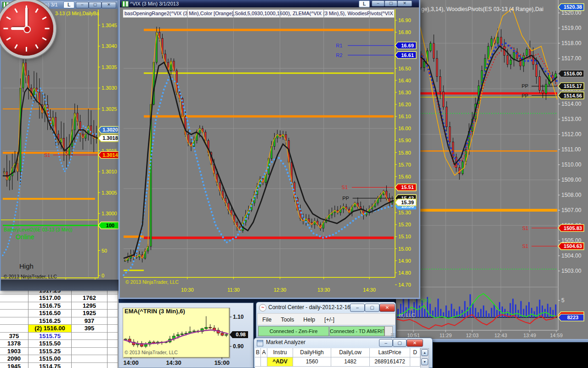 The height and width of the screenshot is (368, 588). What do you see at coordinates (288, 320) in the screenshot?
I see `menu-item-tools: Tools` at bounding box center [288, 320].